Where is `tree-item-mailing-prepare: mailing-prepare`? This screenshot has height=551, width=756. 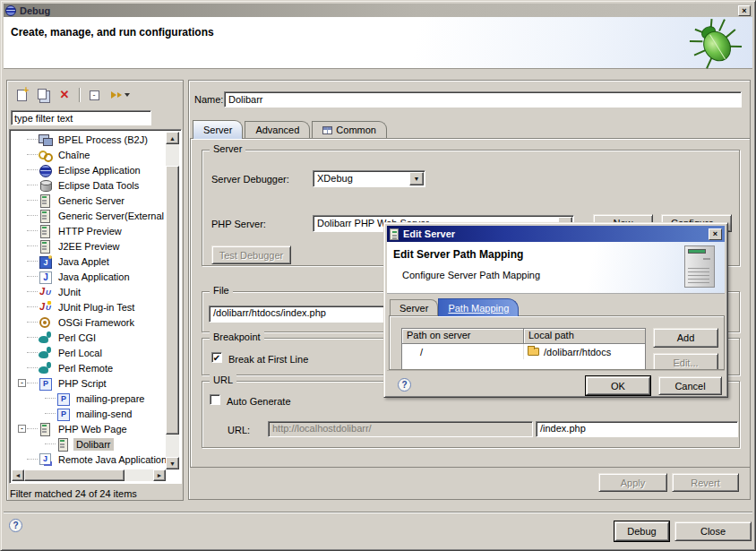
tree-item-mailing-prepare: mailing-prepare is located at coordinates (89, 398).